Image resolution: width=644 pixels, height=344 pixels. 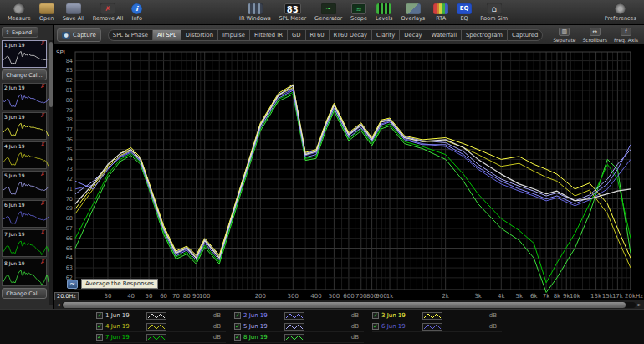 I want to click on capture-icon: ●, so click(x=66, y=35).